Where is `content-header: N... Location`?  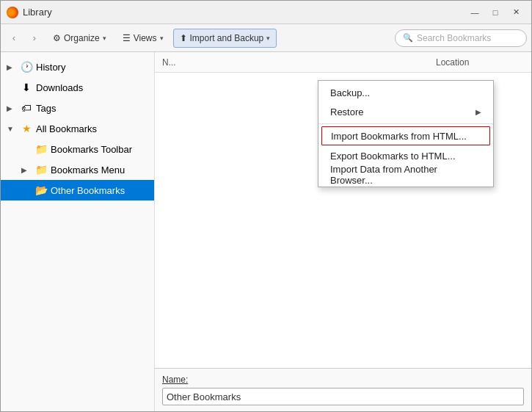
content-header: N... Location is located at coordinates (343, 62).